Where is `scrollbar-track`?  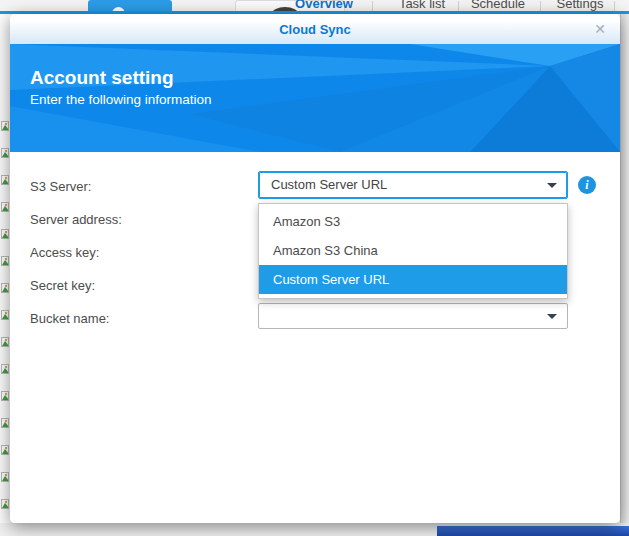 scrollbar-track is located at coordinates (624, 268).